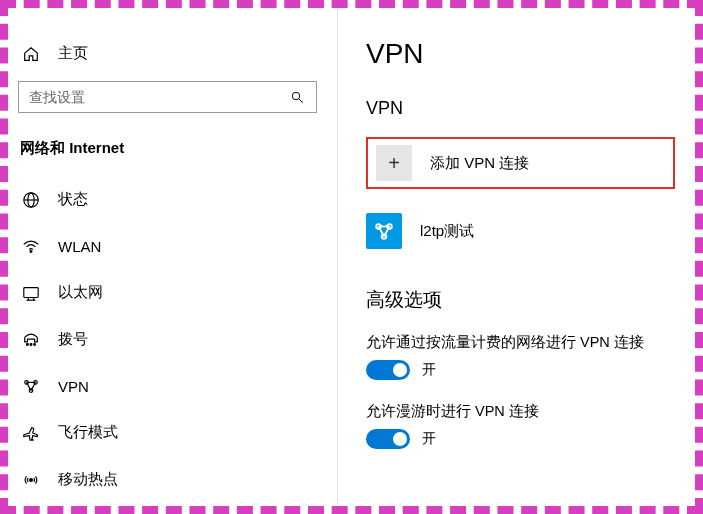  What do you see at coordinates (520, 342) in the screenshot?
I see `setting-label: 允许通过按流量计费的网络进行 VPN 连接` at bounding box center [520, 342].